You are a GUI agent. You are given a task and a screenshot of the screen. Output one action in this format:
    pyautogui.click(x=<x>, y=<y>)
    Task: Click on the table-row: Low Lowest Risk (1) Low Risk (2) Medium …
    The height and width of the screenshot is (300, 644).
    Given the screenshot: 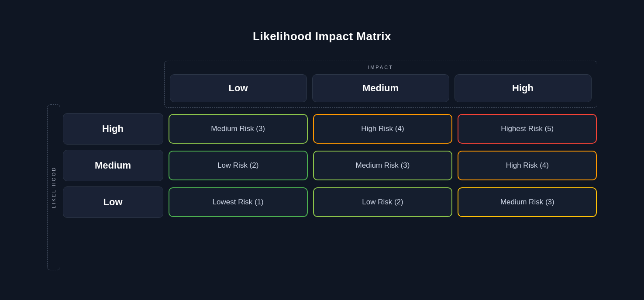 What is the action you would take?
    pyautogui.click(x=330, y=202)
    